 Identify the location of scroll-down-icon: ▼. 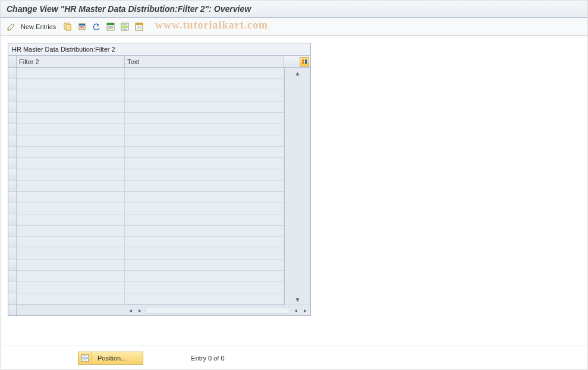
(298, 299).